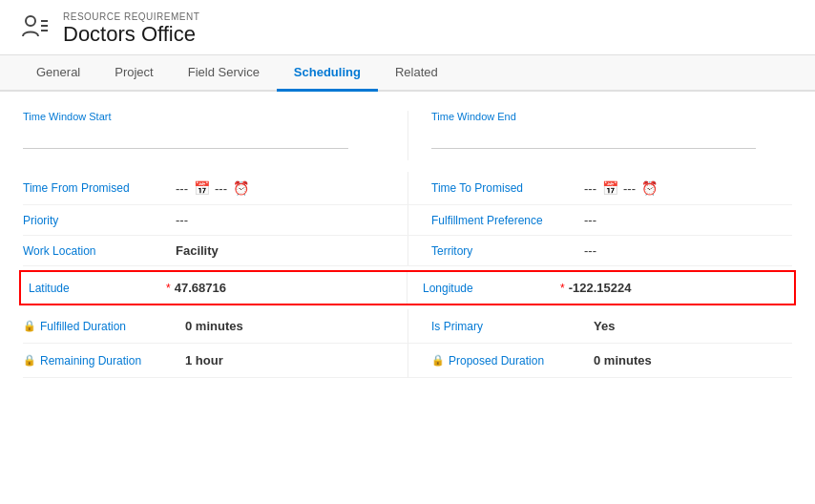 This screenshot has width=815, height=504. What do you see at coordinates (508, 251) in the screenshot?
I see `territory-label: Territory` at bounding box center [508, 251].